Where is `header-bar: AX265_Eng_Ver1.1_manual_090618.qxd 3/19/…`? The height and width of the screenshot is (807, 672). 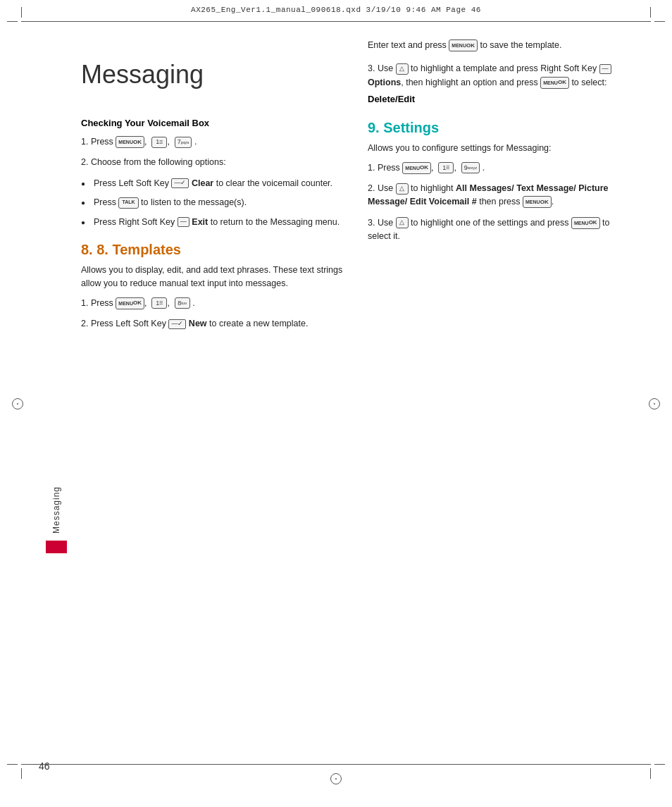 header-bar: AX265_Eng_Ver1.1_manual_090618.qxd 3/19/… is located at coordinates (336, 10).